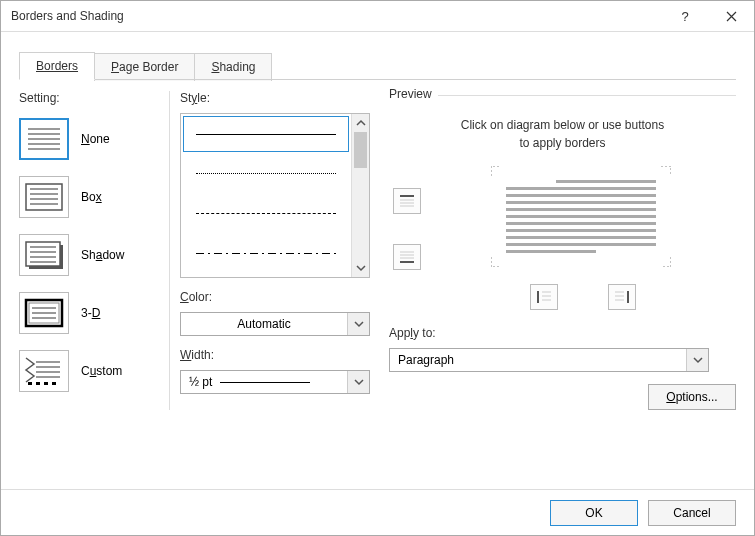 The height and width of the screenshot is (536, 755). Describe the element at coordinates (594, 513) in the screenshot. I see `ok-label: OK` at that location.